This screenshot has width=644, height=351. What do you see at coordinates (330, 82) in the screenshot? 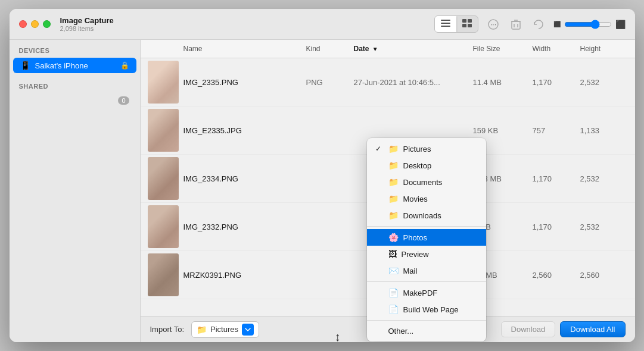
I see `file-kind: PNG` at bounding box center [330, 82].